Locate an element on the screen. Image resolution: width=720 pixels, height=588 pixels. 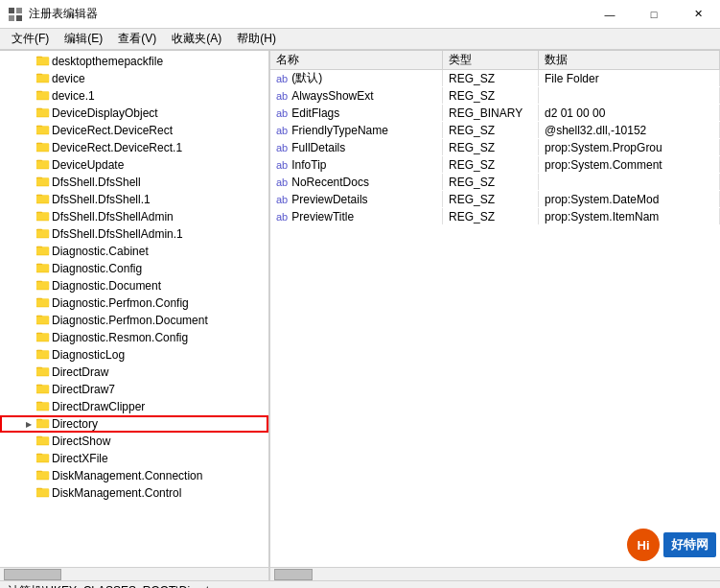
menu-favorites: 收藏夹(A) is located at coordinates (197, 38).